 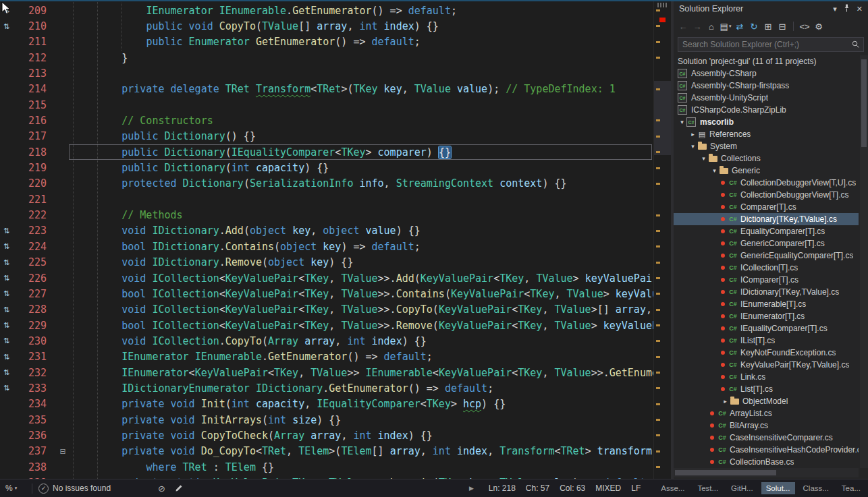 I want to click on refresh-icon: ↻, so click(x=754, y=26).